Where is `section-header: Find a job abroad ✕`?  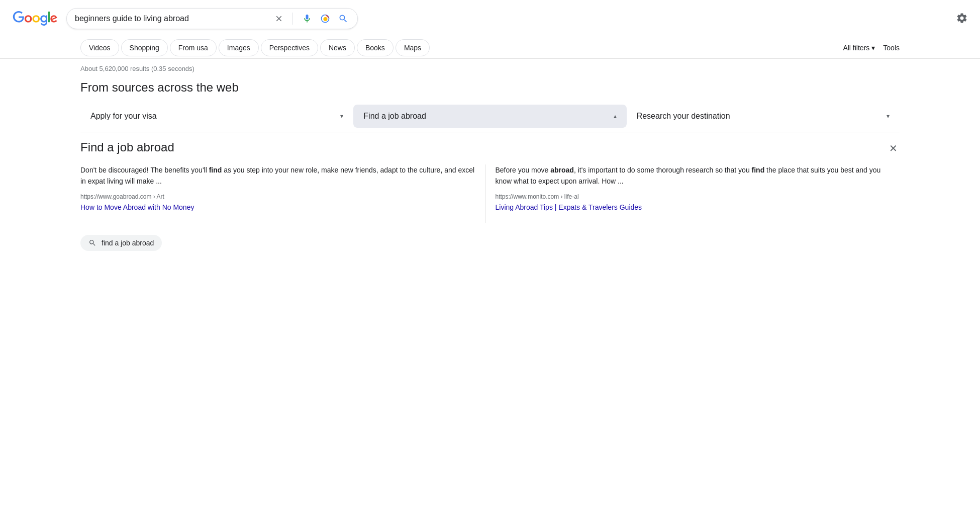 section-header: Find a job abroad ✕ is located at coordinates (490, 148).